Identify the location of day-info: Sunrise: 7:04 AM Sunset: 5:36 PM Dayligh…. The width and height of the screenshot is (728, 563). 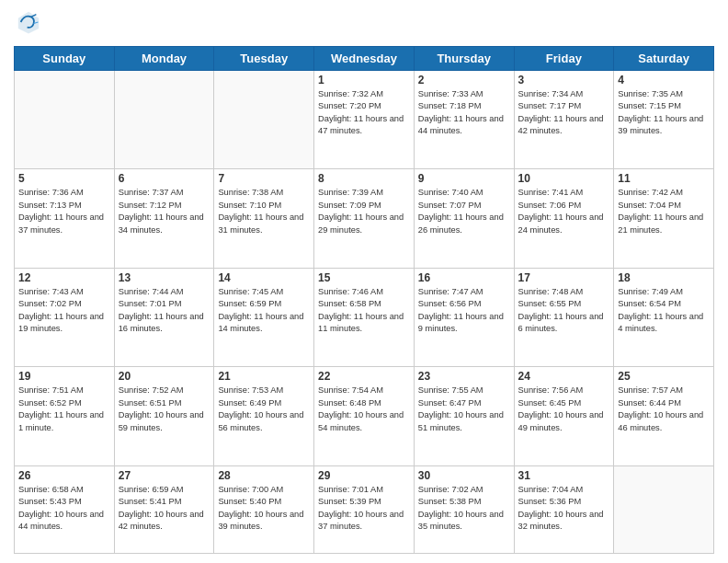
(564, 509).